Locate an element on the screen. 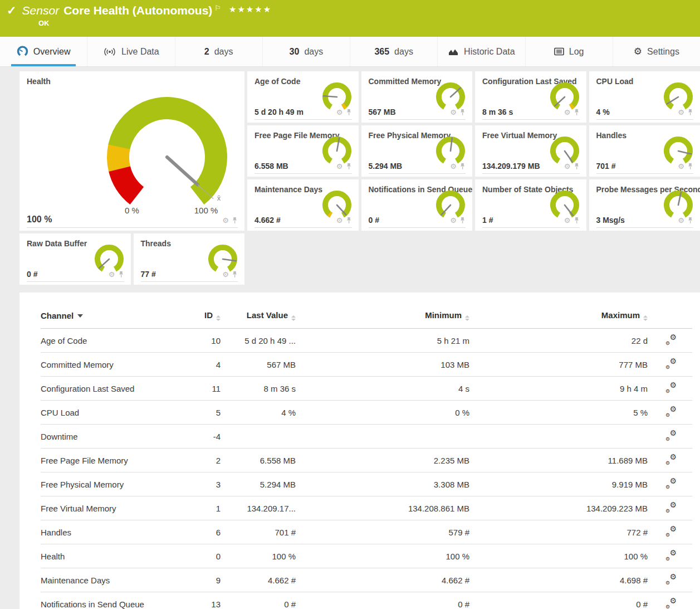 Image resolution: width=700 pixels, height=609 pixels. last-value-cell: 567 MB is located at coordinates (258, 364).